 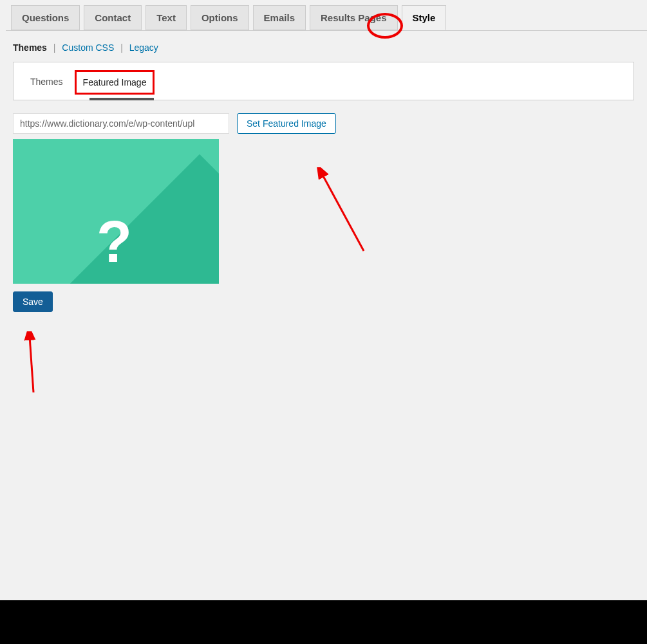 I want to click on featured-image-url-input, so click(x=121, y=124).